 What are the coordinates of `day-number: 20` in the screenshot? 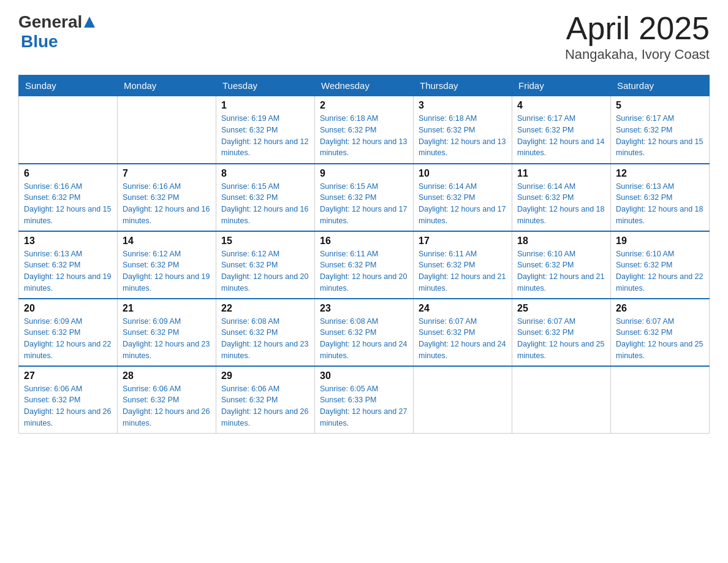 It's located at (68, 308).